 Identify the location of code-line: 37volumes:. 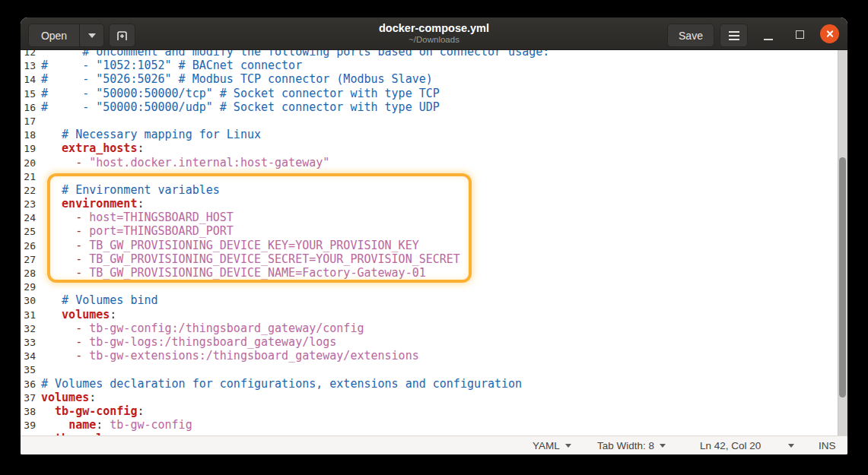
(434, 397).